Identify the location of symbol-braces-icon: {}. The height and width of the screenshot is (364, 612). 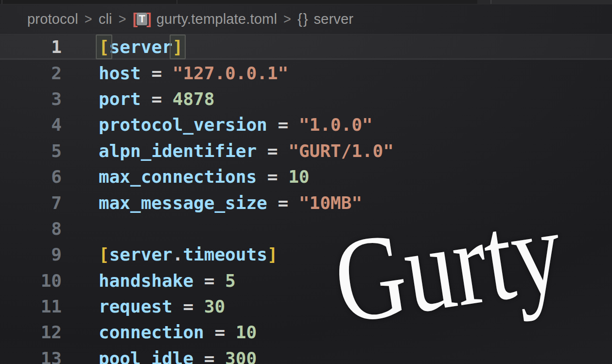
(303, 19).